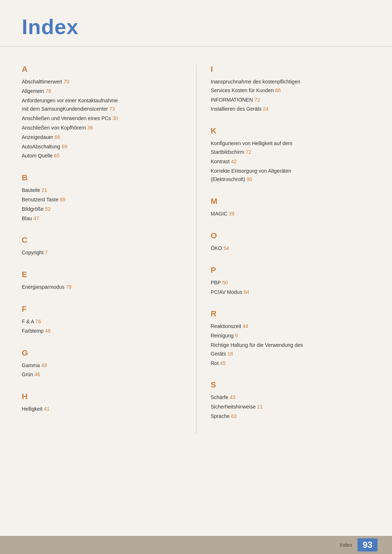 This screenshot has height=554, width=392. Describe the element at coordinates (226, 248) in the screenshot. I see `entry-page-number: 54` at that location.